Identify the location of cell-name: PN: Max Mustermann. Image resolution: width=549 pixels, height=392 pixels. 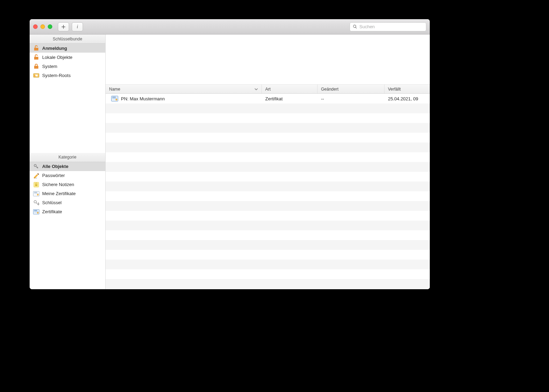
(143, 99).